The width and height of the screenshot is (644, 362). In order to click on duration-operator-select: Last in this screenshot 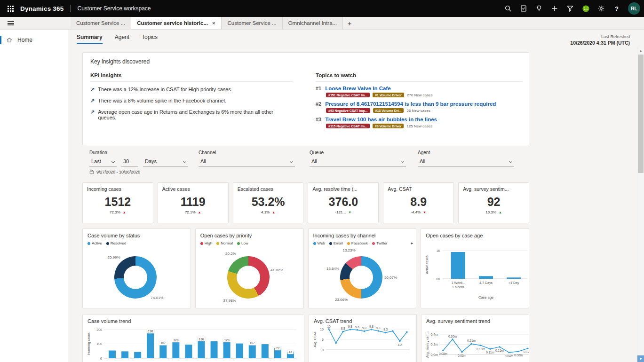, I will do `click(103, 162)`.